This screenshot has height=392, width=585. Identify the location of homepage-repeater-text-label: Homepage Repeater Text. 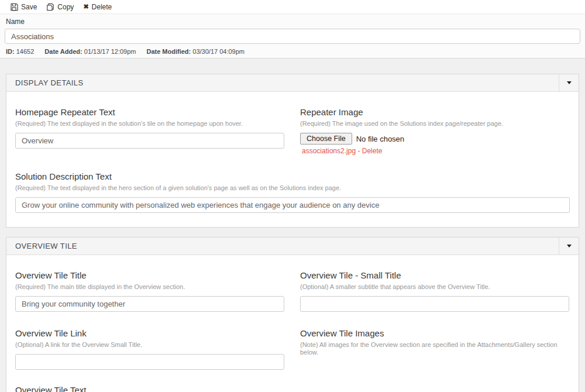
(158, 112).